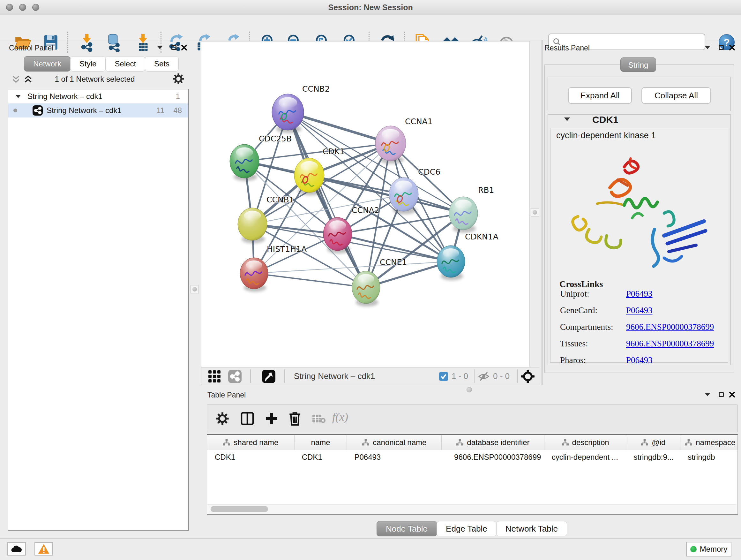 The height and width of the screenshot is (560, 741). Describe the element at coordinates (98, 111) in the screenshot. I see `network-row: String Network – cdk1 11 48` at that location.